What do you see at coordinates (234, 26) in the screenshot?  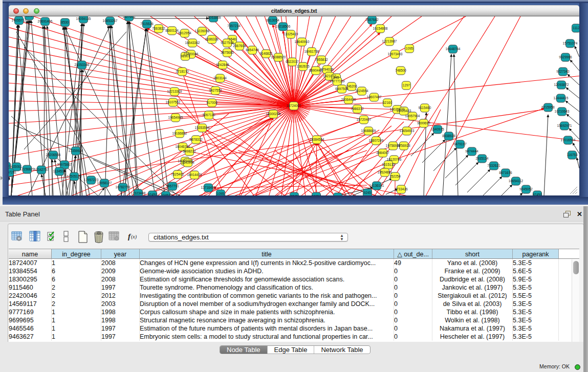 I see `svg-text: 7357234` at bounding box center [234, 26].